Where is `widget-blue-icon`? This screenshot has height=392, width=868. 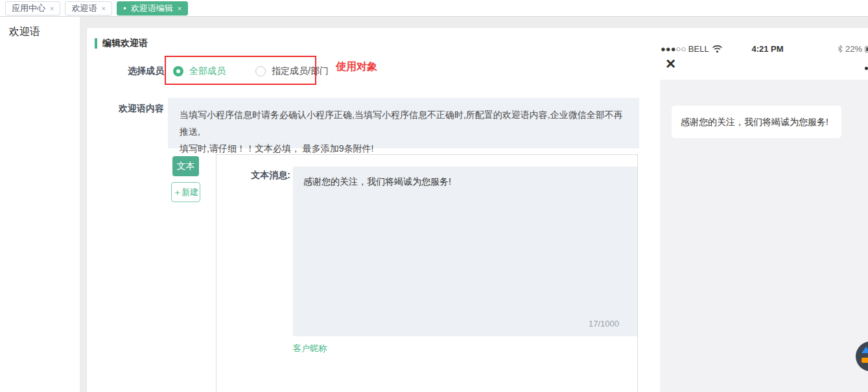
widget-blue-icon is located at coordinates (865, 350).